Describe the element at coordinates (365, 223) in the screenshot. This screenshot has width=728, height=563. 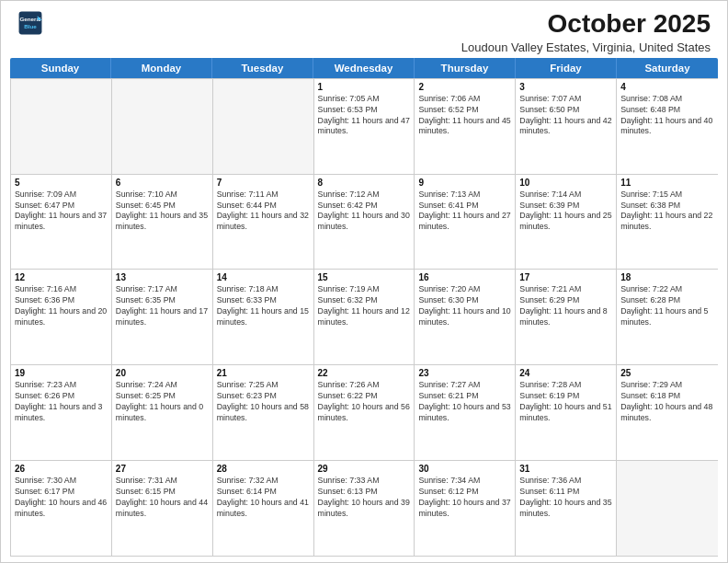
I see `calendar-cell: 8Sunrise: 7:12 AMSunset: 6:42 PMDaylight…` at that location.